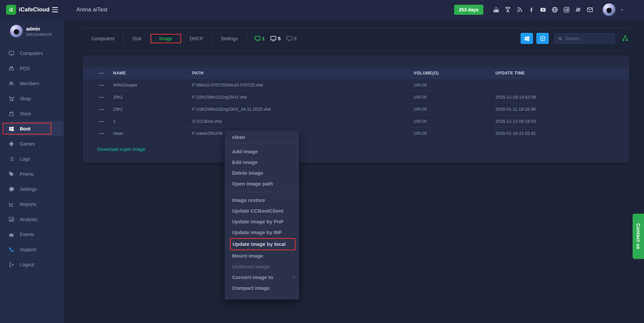 The height and width of the screenshot is (323, 644). What do you see at coordinates (16, 31) in the screenshot?
I see `sidebar-user-avatar` at bounding box center [16, 31].